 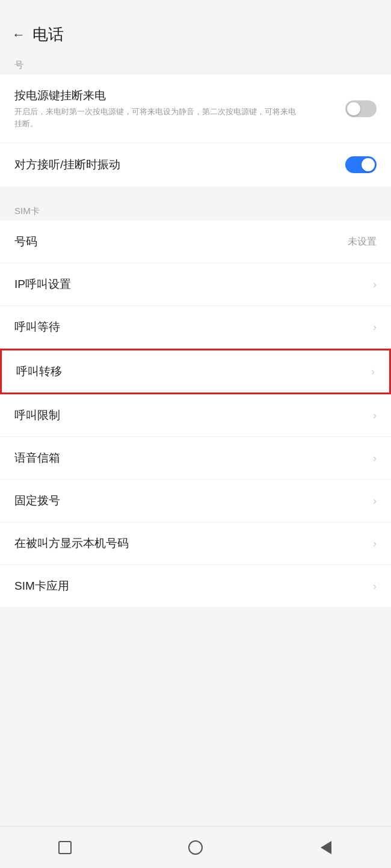 I want to click on call-waiting-left: 呼叫等待, so click(x=194, y=327).